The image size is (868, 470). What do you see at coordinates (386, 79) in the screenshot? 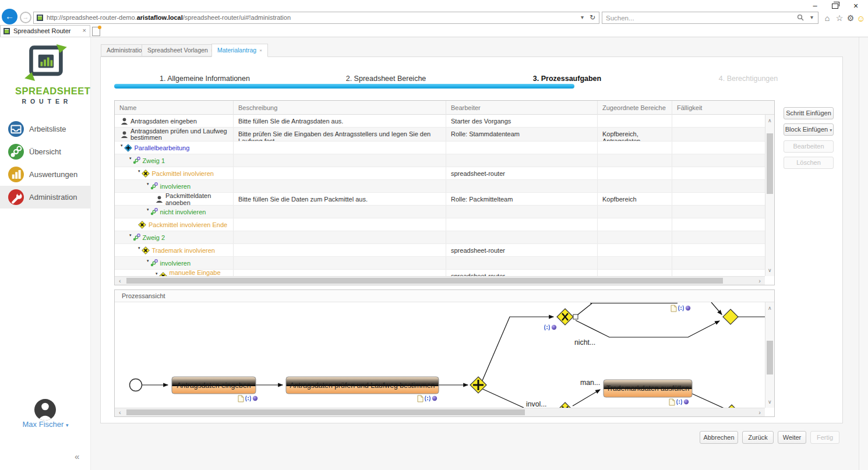
I see `wizard-step-2: 2. Spreadsheet Bereiche` at bounding box center [386, 79].